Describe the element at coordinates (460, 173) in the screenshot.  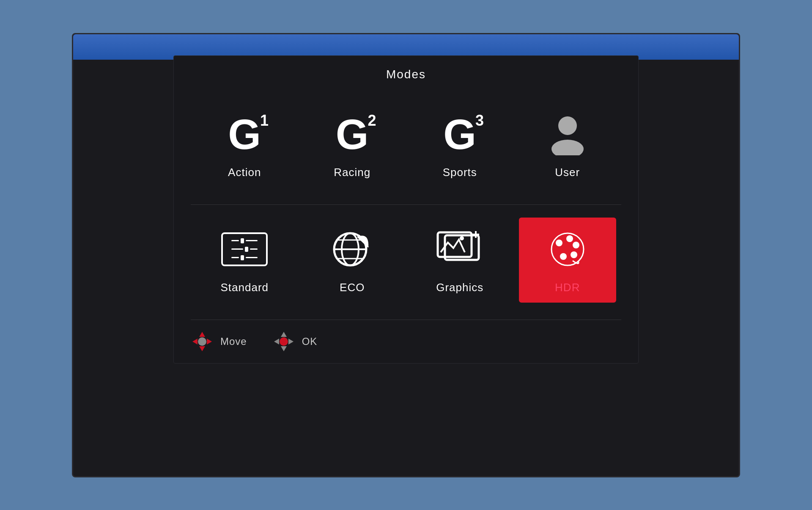
I see `sports-label: Sports` at that location.